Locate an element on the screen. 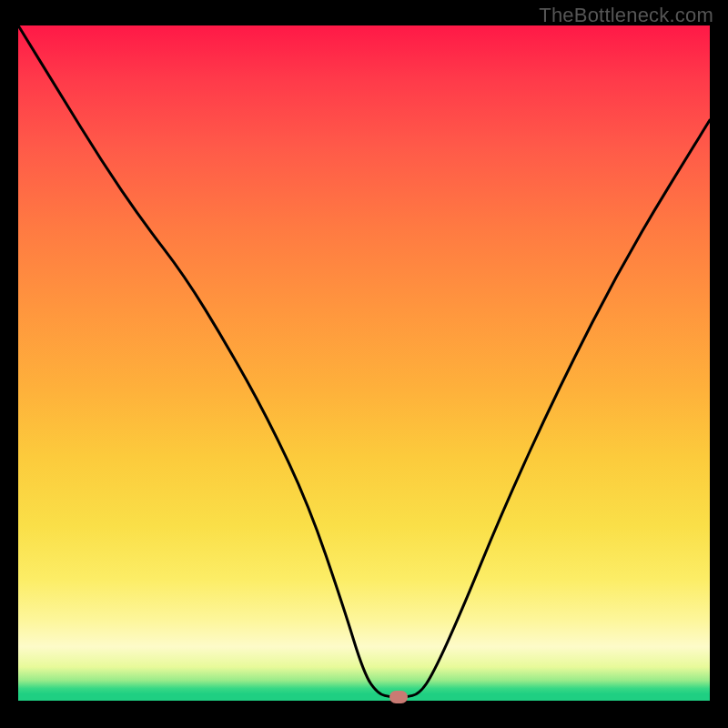 This screenshot has height=728, width=728. optimal-marker is located at coordinates (399, 697).